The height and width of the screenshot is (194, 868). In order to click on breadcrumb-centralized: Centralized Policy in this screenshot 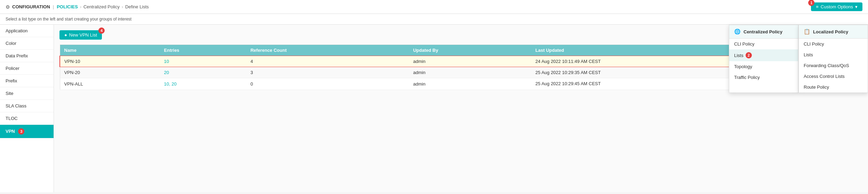, I will do `click(102, 7)`.